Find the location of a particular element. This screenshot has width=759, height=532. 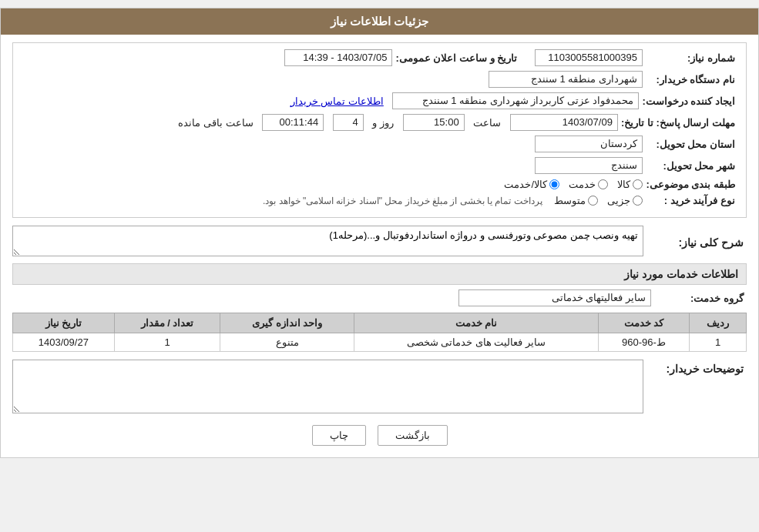

saat-label: ساعت is located at coordinates (487, 123).